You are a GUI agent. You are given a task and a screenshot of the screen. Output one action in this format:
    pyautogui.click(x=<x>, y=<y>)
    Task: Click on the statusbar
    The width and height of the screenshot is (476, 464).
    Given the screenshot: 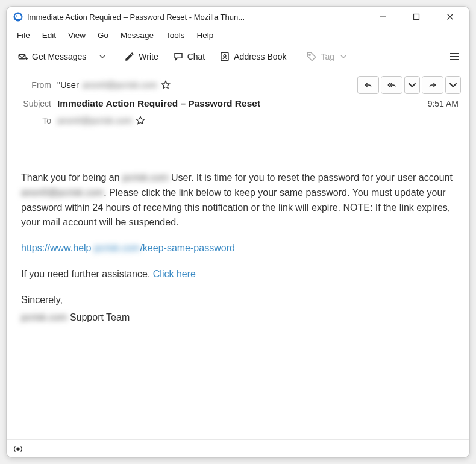 What is the action you would take?
    pyautogui.click(x=238, y=448)
    